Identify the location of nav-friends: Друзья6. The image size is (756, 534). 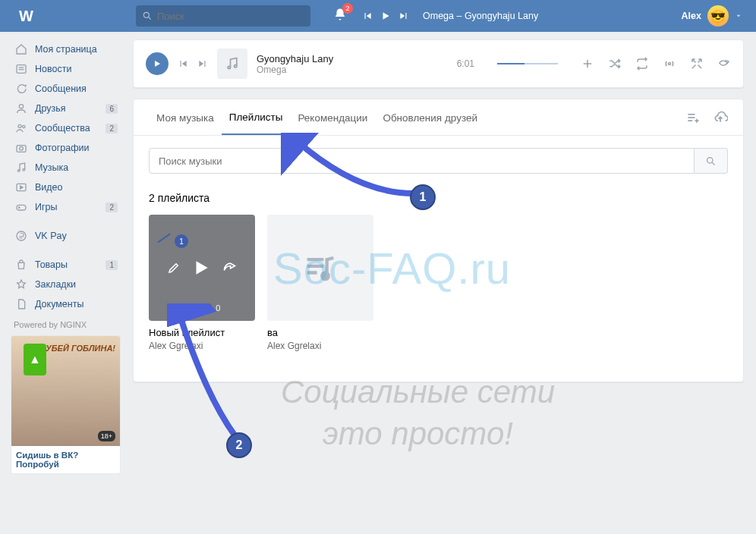
(65, 108).